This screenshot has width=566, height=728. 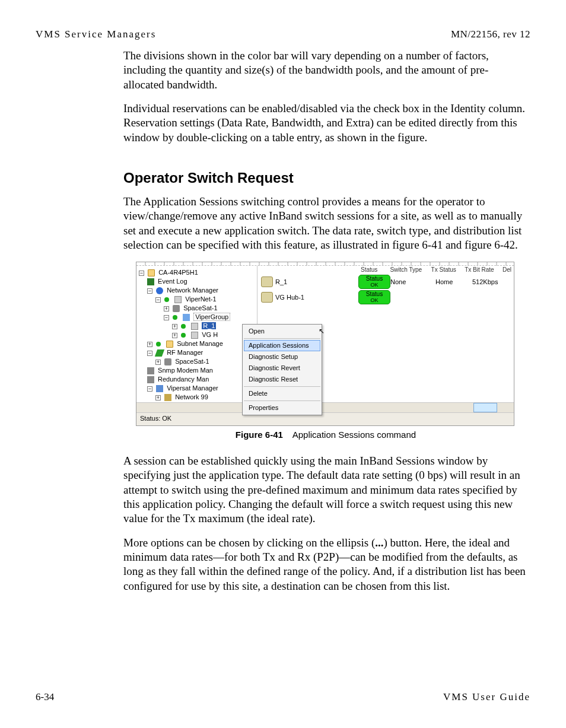 What do you see at coordinates (185, 370) in the screenshot?
I see `tree-label: Snmp Modem Man` at bounding box center [185, 370].